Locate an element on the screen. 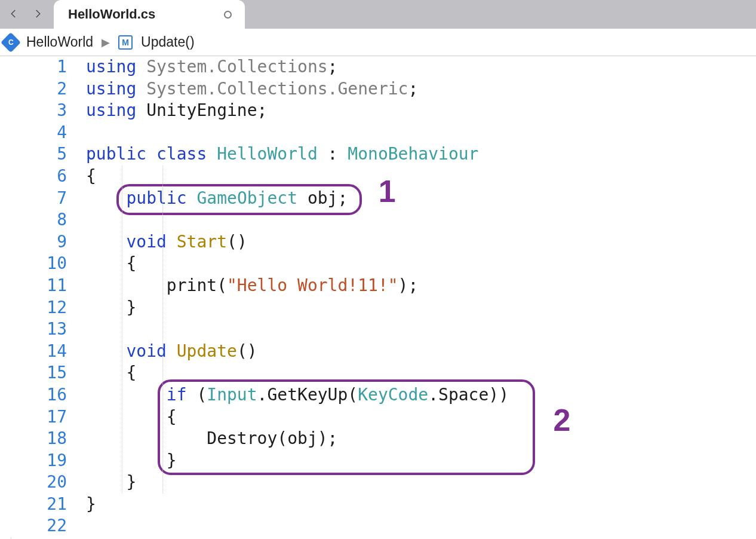 The image size is (756, 539). line-number: 13 is located at coordinates (33, 330).